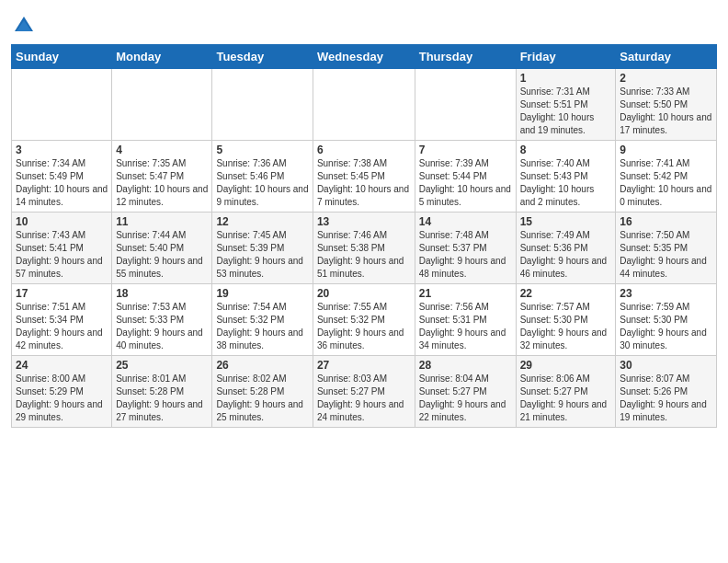 Image resolution: width=728 pixels, height=563 pixels. What do you see at coordinates (262, 222) in the screenshot?
I see `day-number: 12` at bounding box center [262, 222].